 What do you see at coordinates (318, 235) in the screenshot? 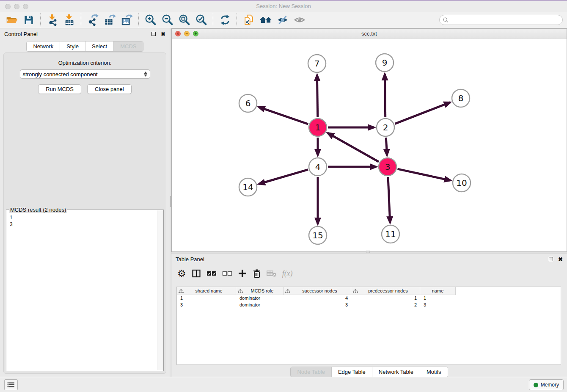
I see `graph-node: 15` at bounding box center [318, 235].